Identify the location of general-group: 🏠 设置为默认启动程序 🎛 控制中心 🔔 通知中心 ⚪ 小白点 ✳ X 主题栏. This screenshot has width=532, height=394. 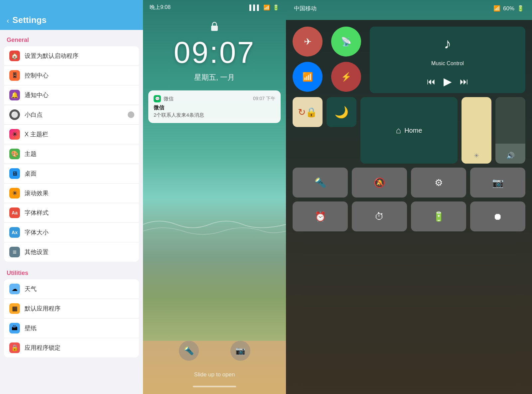
(71, 154).